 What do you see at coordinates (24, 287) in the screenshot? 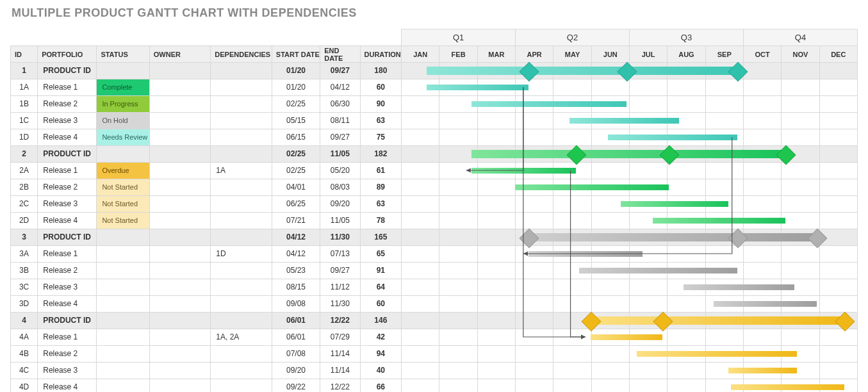
I see `cell: 3C` at bounding box center [24, 287].